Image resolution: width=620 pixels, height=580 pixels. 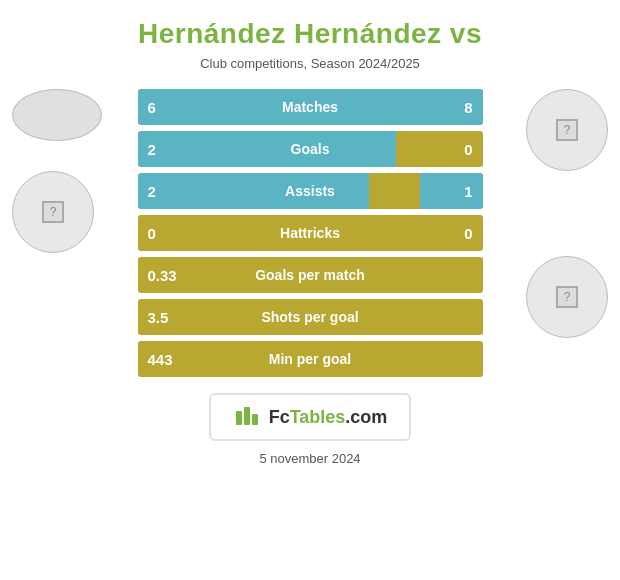 I want to click on bar-right-value-1: 0, so click(x=468, y=150).